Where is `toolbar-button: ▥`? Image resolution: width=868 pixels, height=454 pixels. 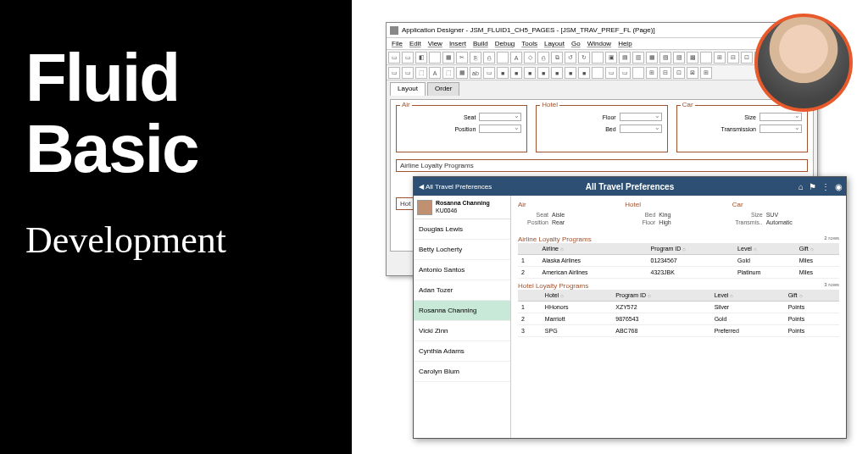 toolbar-button: ▥ is located at coordinates (638, 58).